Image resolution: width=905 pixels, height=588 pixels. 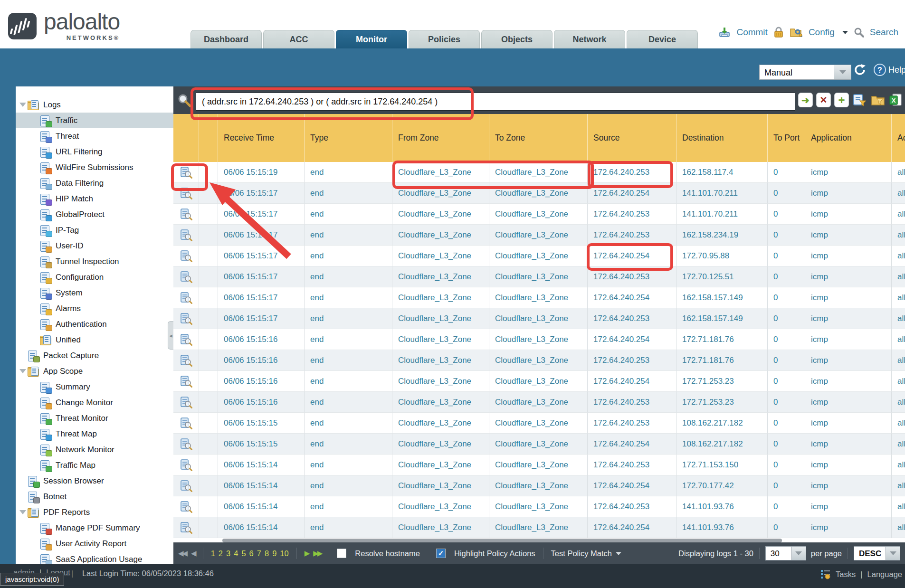 I want to click on sidebar-item-wildfire-submissions: WildFire Submissions, so click(x=95, y=167).